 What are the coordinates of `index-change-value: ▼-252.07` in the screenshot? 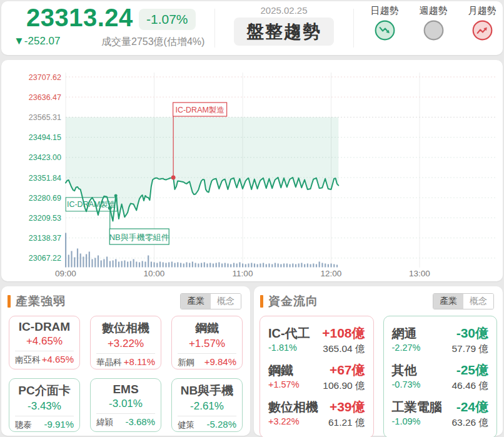 It's located at (37, 41).